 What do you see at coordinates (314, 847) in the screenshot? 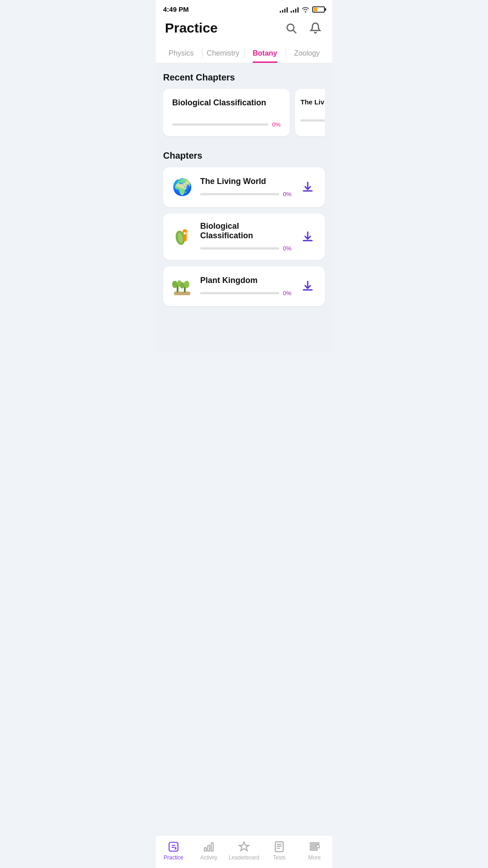
I see `more-icon` at bounding box center [314, 847].